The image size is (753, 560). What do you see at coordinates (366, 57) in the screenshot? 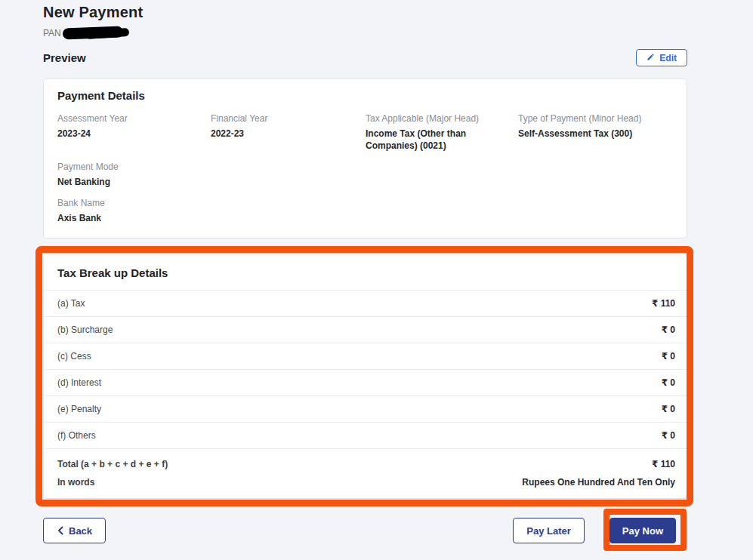
I see `preview-header: Preview Edit` at bounding box center [366, 57].